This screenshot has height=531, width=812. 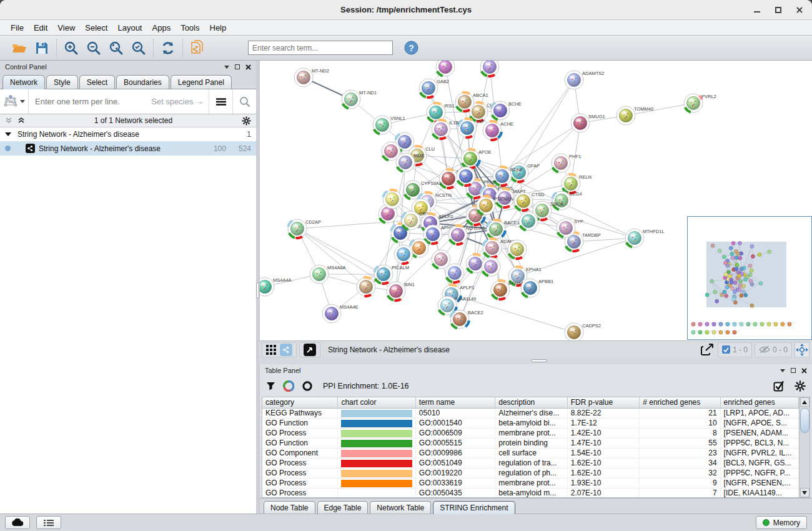 What do you see at coordinates (227, 67) in the screenshot?
I see `panel-menu-icon` at bounding box center [227, 67].